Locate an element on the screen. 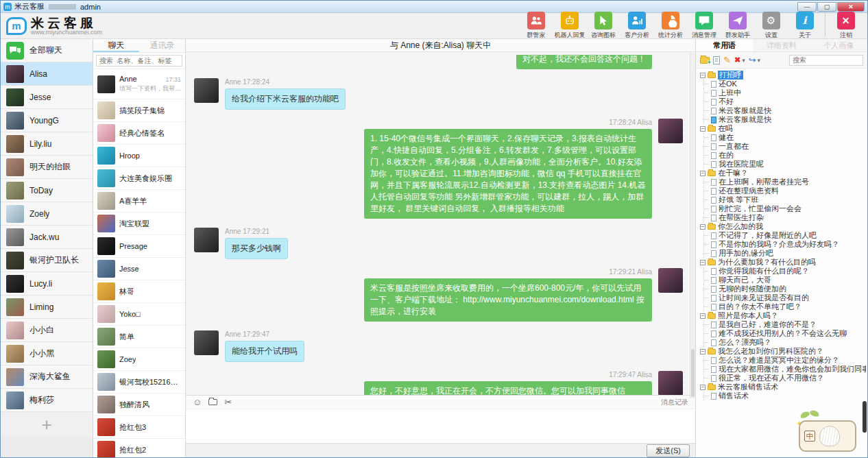 This screenshot has width=868, height=458. phrase-search-input is located at coordinates (826, 60).